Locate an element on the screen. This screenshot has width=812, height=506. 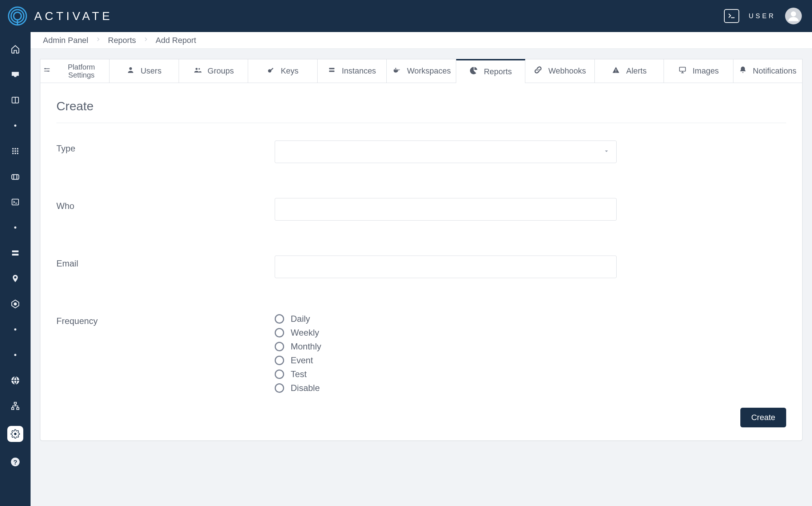
dot4-icon is located at coordinates (15, 355).